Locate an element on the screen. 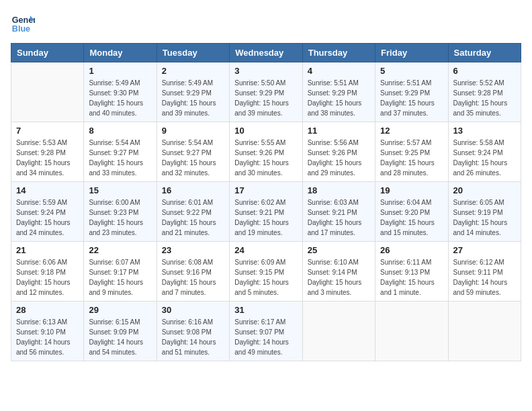 The image size is (532, 411). svg-text: Blue is located at coordinates (21, 29).